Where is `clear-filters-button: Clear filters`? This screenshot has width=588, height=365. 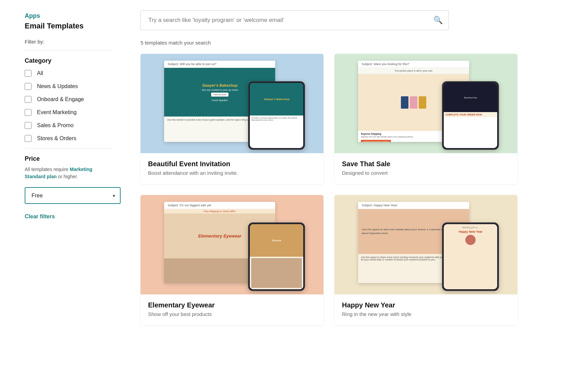
clear-filters-button: Clear filters is located at coordinates (40, 217).